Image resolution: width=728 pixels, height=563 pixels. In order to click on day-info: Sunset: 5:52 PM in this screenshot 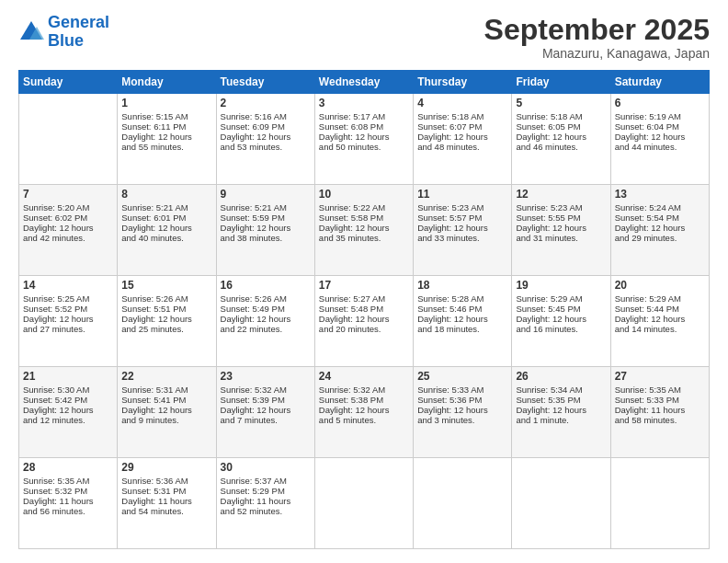, I will do `click(68, 309)`.